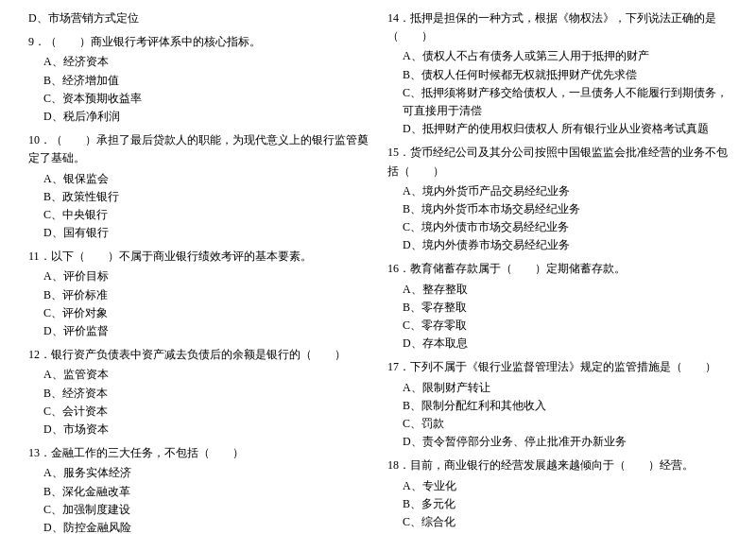  What do you see at coordinates (558, 227) in the screenshot?
I see `question-option: C、境内外债市市场交易经纪业务` at bounding box center [558, 227].